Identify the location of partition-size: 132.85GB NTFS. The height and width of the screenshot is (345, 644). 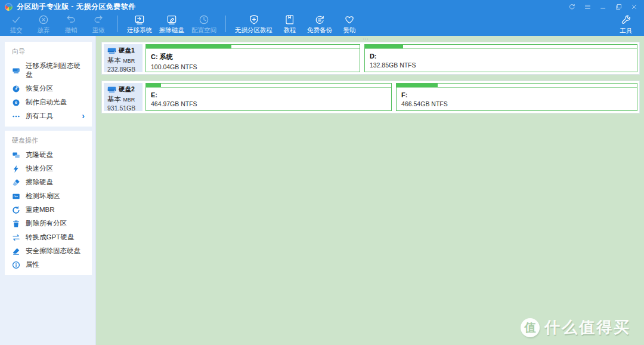
(503, 65).